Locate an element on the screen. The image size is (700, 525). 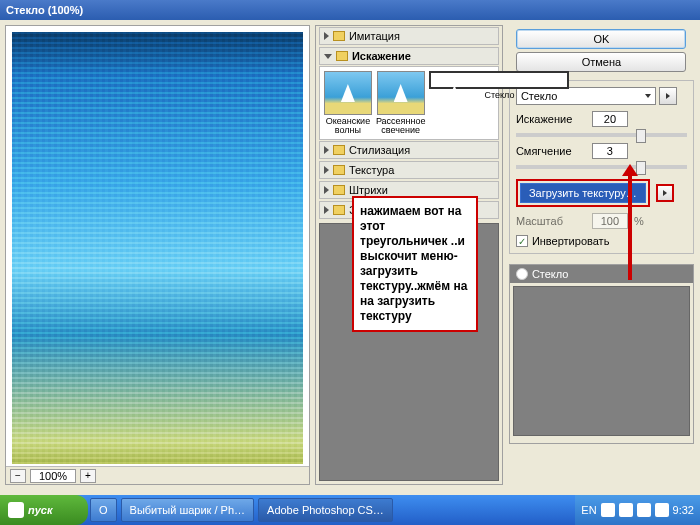
annotation-box: нажимаем вот на этот треугольничек ..и в… is located at coordinates (415, 264).